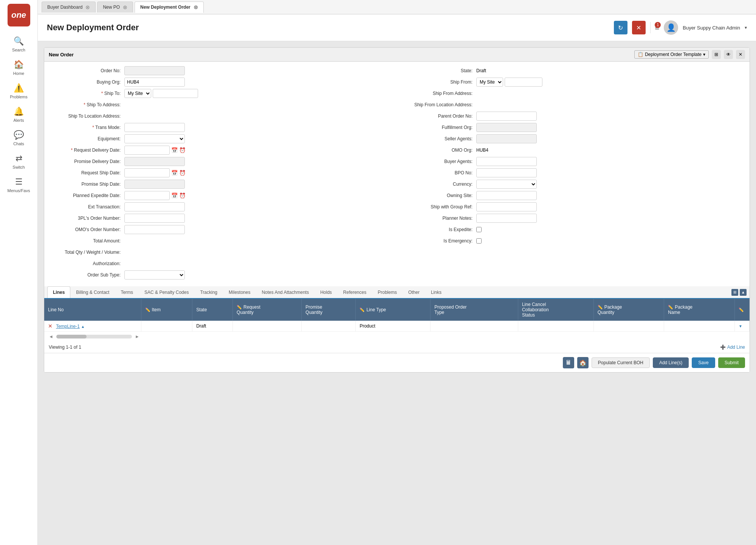  I want to click on notification-button: ≡ 1, so click(657, 28).